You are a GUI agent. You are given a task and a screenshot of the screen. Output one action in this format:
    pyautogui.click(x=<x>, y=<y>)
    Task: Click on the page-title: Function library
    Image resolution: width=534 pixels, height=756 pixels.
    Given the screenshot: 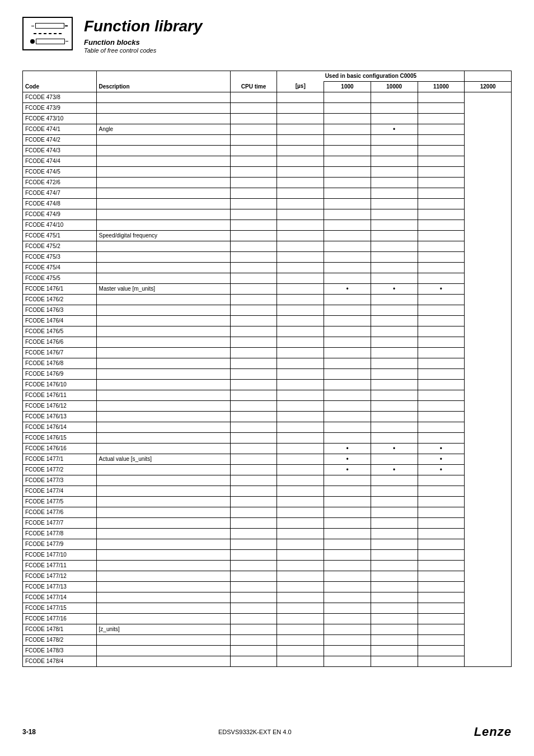 What is the action you would take?
    pyautogui.click(x=143, y=26)
    